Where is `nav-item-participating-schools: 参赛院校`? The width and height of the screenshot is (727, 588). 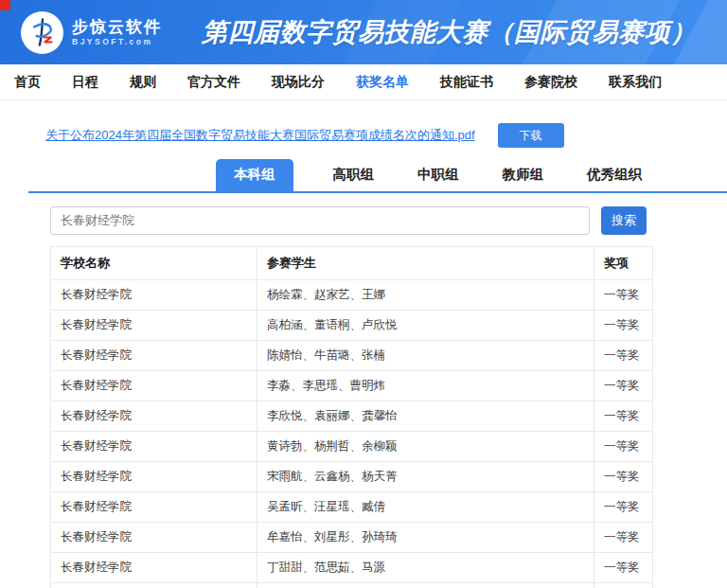 nav-item-participating-schools: 参赛院校 is located at coordinates (551, 82).